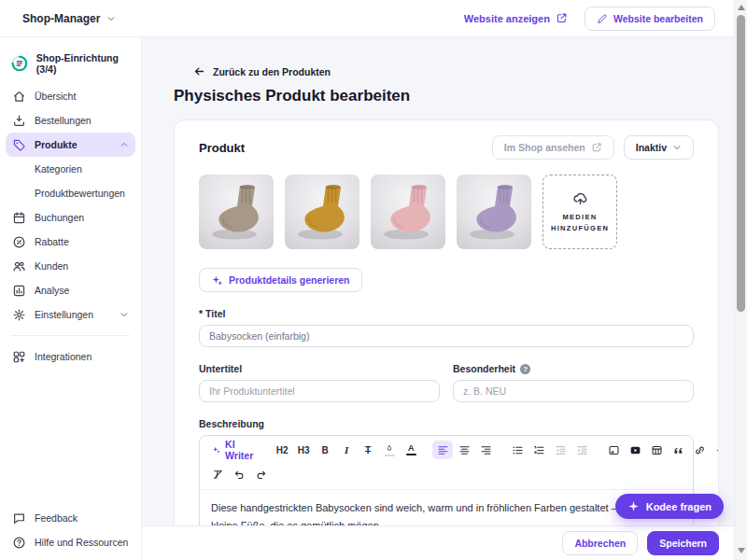  What do you see at coordinates (635, 450) in the screenshot?
I see `insert-video-button` at bounding box center [635, 450].